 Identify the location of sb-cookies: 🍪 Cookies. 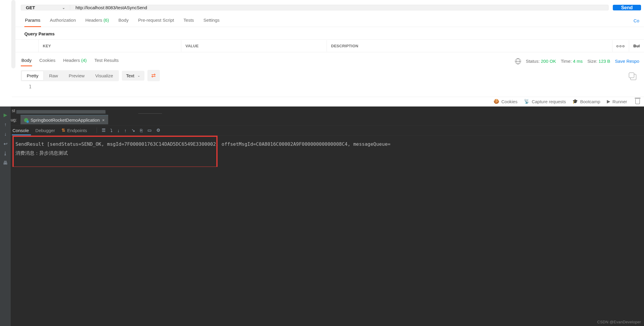
(506, 101).